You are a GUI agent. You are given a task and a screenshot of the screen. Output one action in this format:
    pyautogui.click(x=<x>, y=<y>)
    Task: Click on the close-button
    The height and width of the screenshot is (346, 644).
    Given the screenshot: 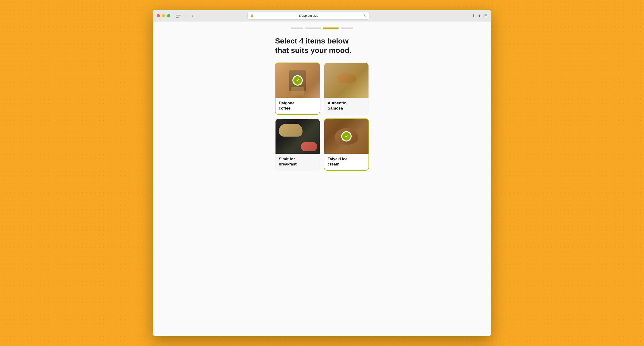 What is the action you would take?
    pyautogui.click(x=158, y=16)
    